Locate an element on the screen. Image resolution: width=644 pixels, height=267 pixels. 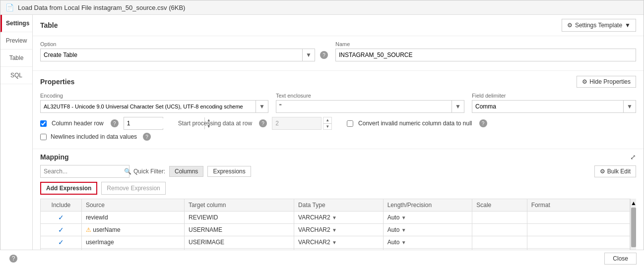
expand-icon: ⤢ is located at coordinates (633, 157).